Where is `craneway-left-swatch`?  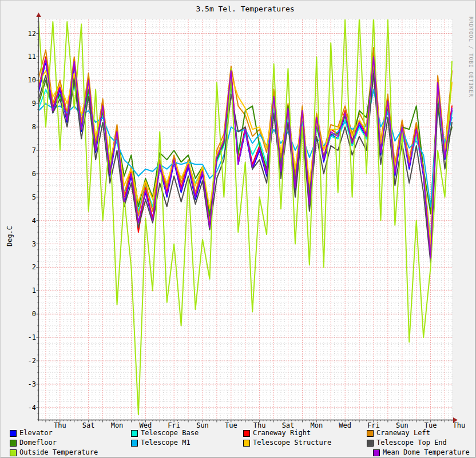 craneway-left-swatch is located at coordinates (370, 433).